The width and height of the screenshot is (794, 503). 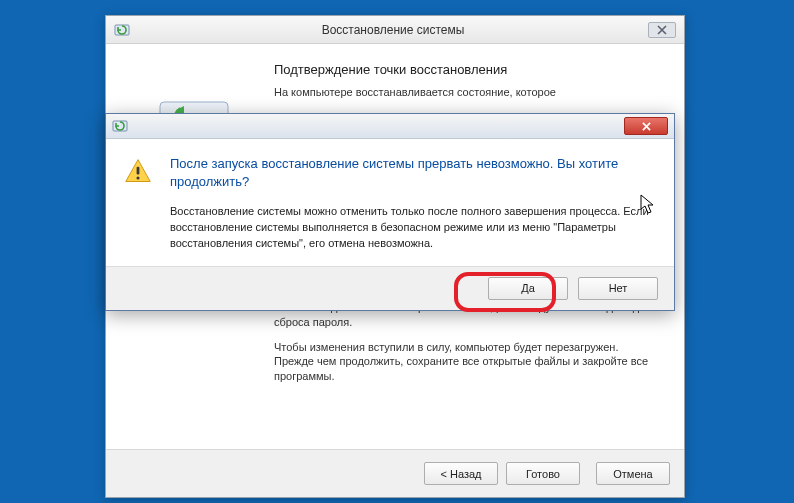 I want to click on back-button: < Назад, so click(x=461, y=474).